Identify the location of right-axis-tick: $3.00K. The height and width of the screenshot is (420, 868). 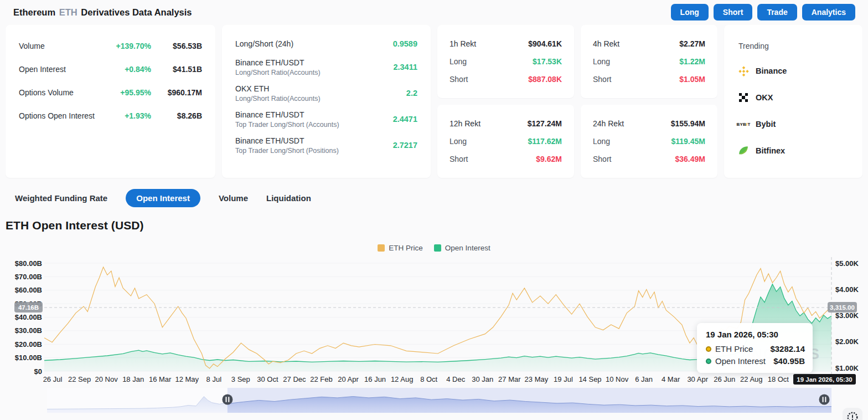
(847, 316).